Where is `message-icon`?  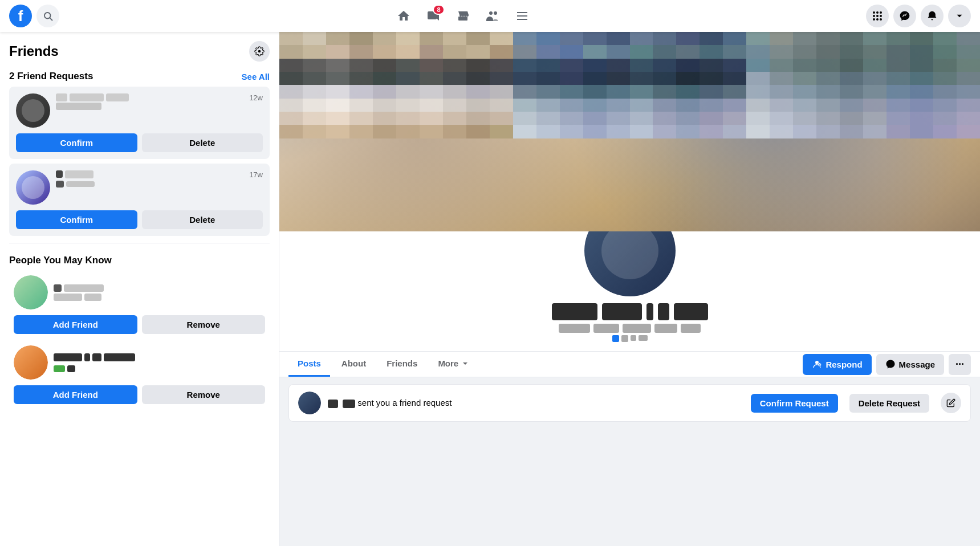 message-icon is located at coordinates (890, 364).